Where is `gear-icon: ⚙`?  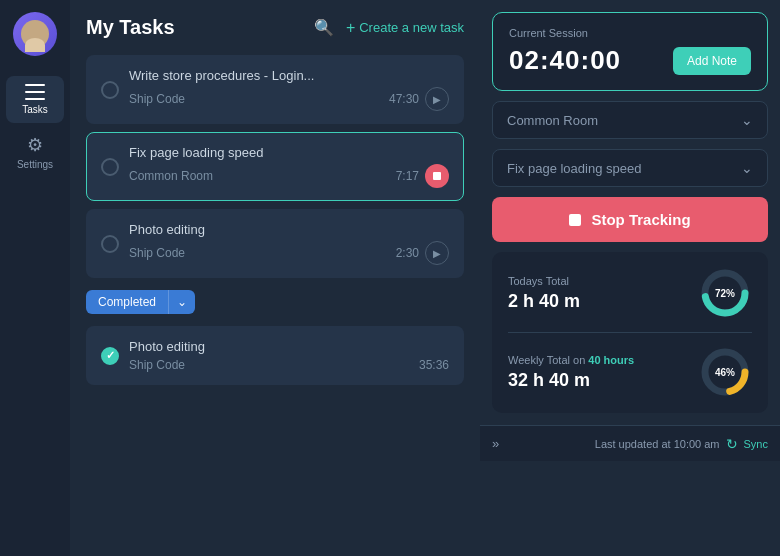 gear-icon: ⚙ is located at coordinates (35, 145).